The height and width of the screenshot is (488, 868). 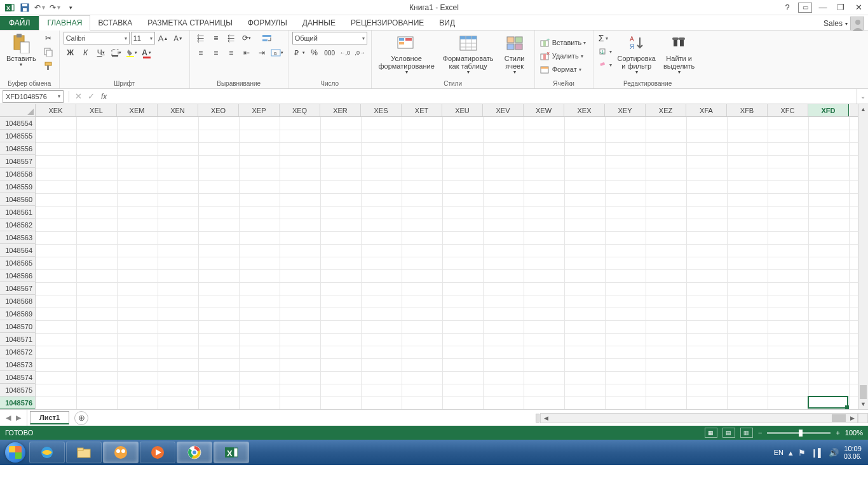 I want to click on align-top-button: ⬱, so click(x=201, y=38).